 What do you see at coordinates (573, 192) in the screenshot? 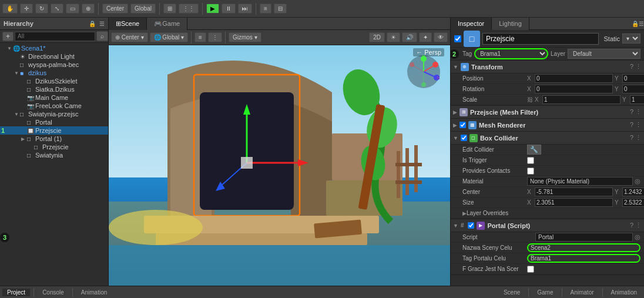
I see `center-x` at bounding box center [573, 192].